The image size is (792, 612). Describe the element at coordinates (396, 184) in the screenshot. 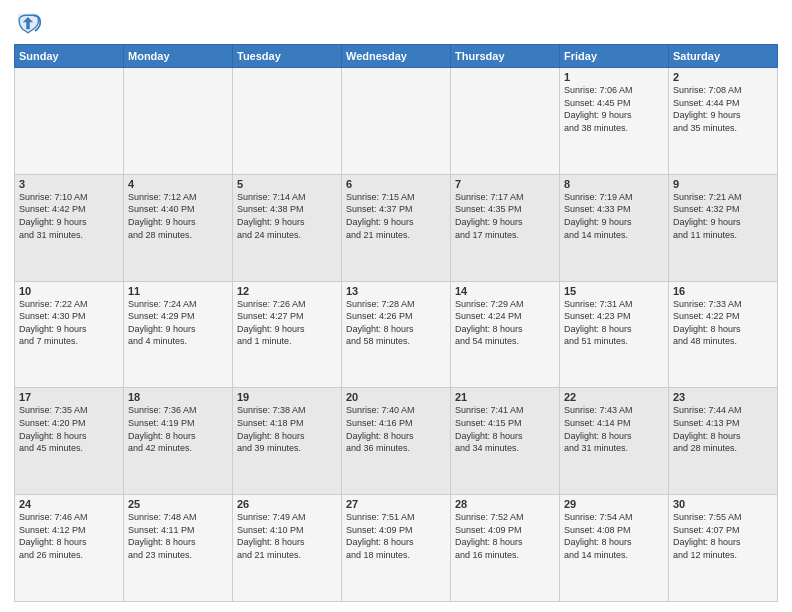

I see `day-number: 6` at that location.